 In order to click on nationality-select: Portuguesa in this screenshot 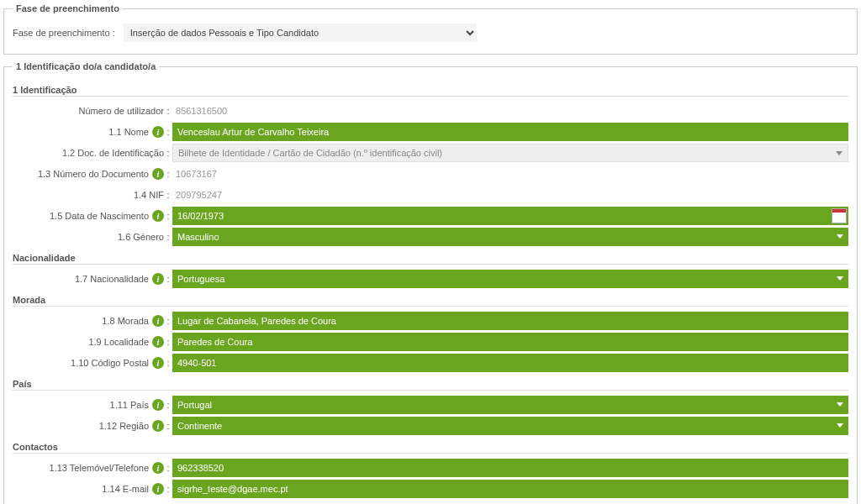, I will do `click(510, 279)`.